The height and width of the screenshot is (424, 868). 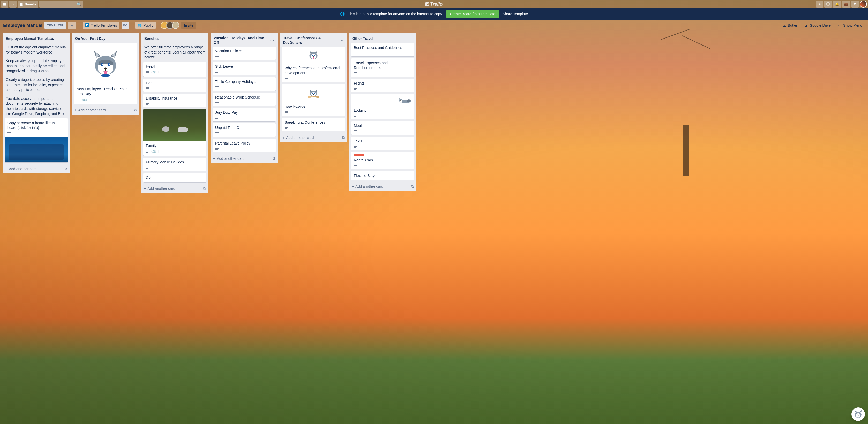 I want to click on board-header: Employee Manual TEMPLATE ☆ Trello Templa…, so click(x=434, y=25).